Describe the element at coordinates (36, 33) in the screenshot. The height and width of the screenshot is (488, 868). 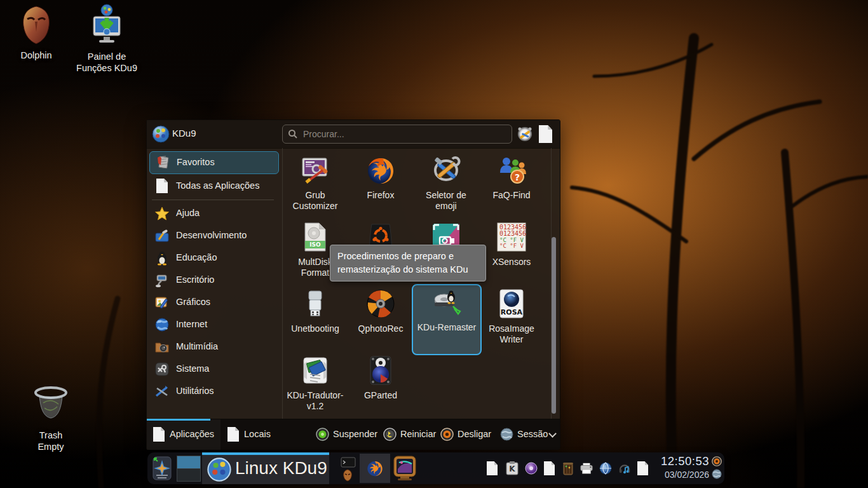
I see `desktop-icon-dolphin: Dolphin` at that location.